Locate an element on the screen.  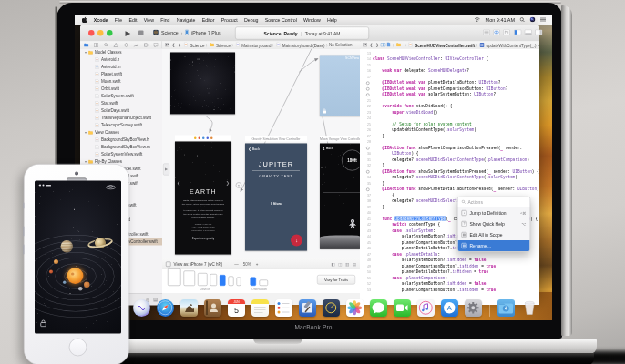
notification-center-icon is located at coordinates (543, 20).